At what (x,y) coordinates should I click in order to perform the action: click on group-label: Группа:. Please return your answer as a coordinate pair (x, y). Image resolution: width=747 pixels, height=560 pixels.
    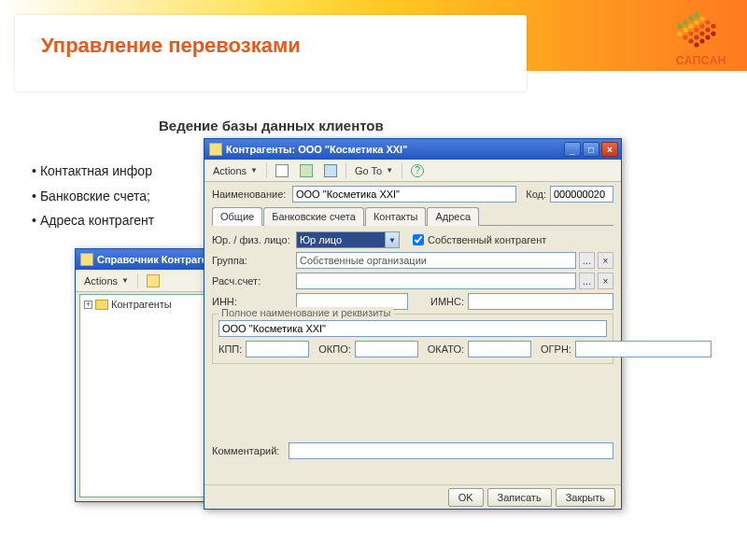
    Looking at the image, I should click on (252, 260).